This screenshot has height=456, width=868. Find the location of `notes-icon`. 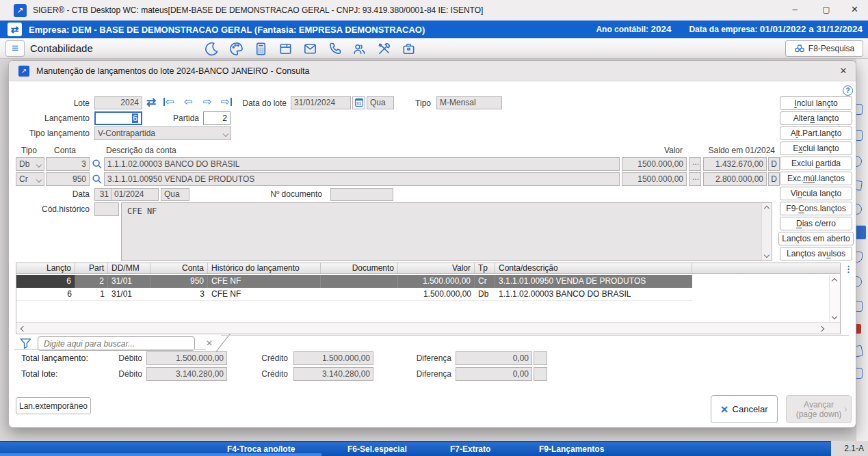

notes-icon is located at coordinates (286, 49).